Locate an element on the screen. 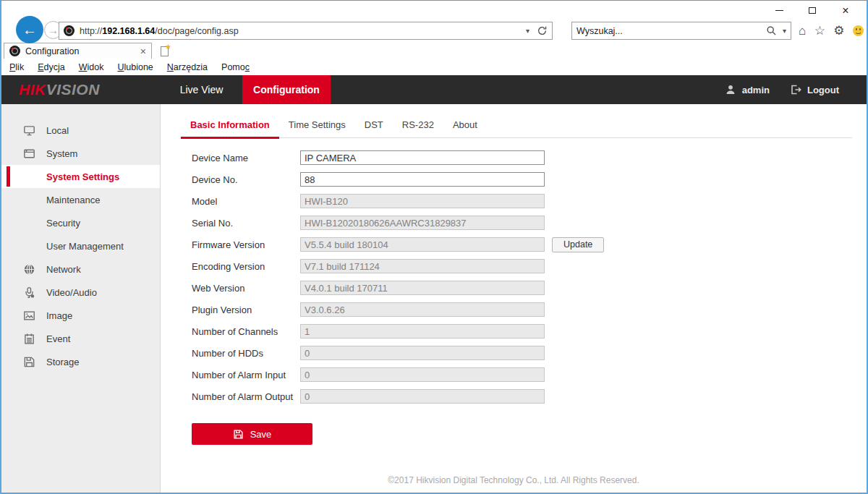 The width and height of the screenshot is (868, 494). tab-close-icon: × is located at coordinates (143, 51).